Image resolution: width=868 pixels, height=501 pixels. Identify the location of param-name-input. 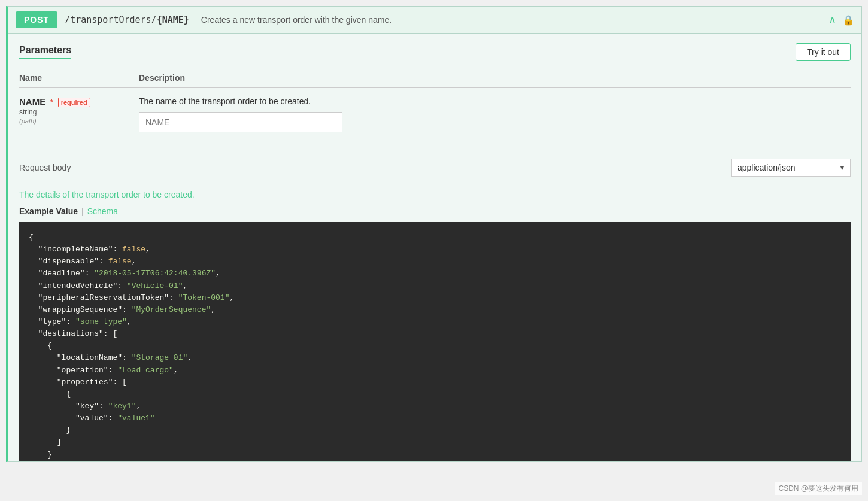
(241, 122).